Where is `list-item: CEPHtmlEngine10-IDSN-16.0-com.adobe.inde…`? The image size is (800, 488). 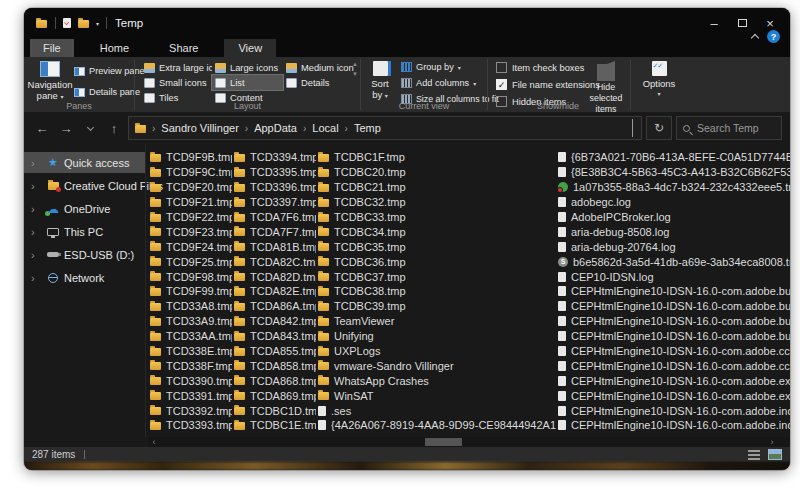
list-item: CEPHtmlEngine10-IDSN-16.0-com.adobe.inde… is located at coordinates (674, 426).